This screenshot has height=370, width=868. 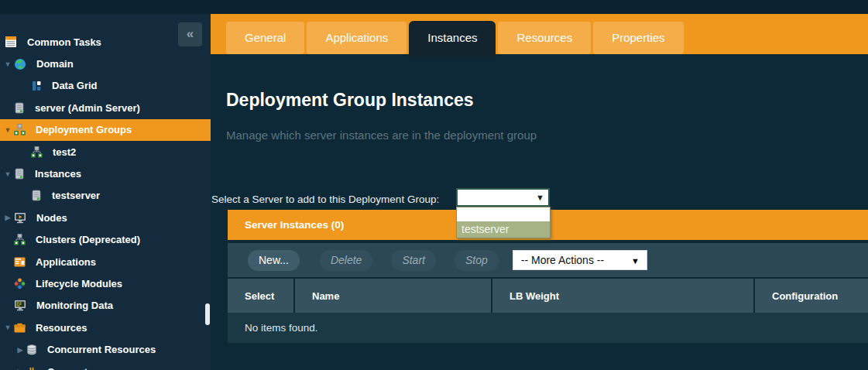 I want to click on sidebar-item-instances: ▼ Instances, so click(x=105, y=173).